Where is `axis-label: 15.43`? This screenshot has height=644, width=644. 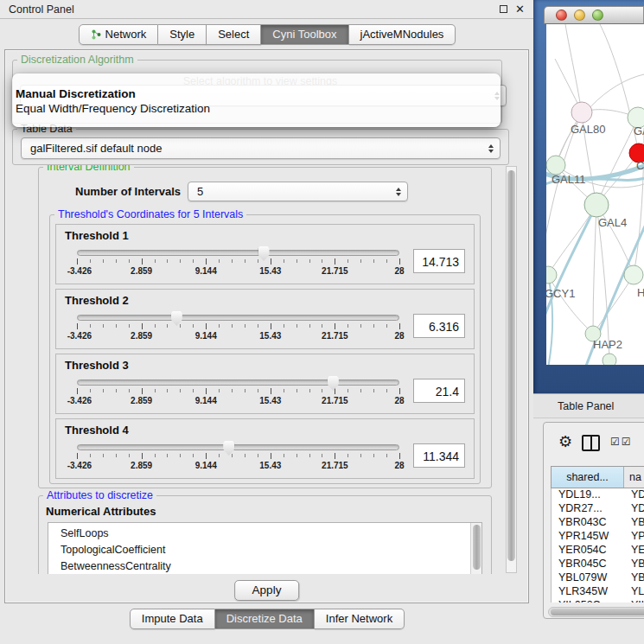
axis-label: 15.43 is located at coordinates (270, 401).